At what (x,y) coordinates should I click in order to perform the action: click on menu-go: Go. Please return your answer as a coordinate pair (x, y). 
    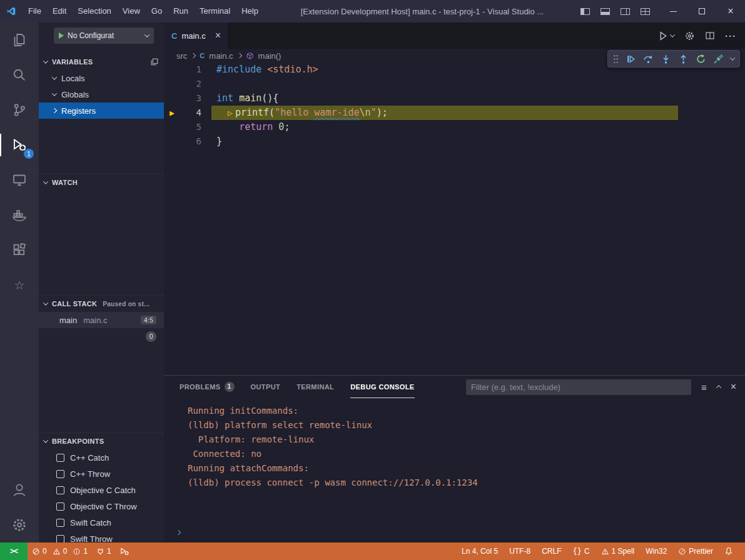
    Looking at the image, I should click on (156, 11).